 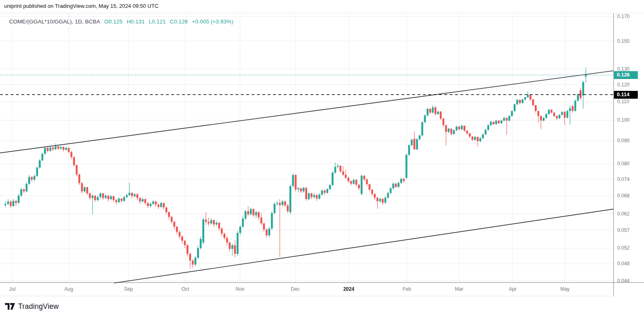 What do you see at coordinates (240, 289) in the screenshot?
I see `time-tick-month: Nov` at bounding box center [240, 289].